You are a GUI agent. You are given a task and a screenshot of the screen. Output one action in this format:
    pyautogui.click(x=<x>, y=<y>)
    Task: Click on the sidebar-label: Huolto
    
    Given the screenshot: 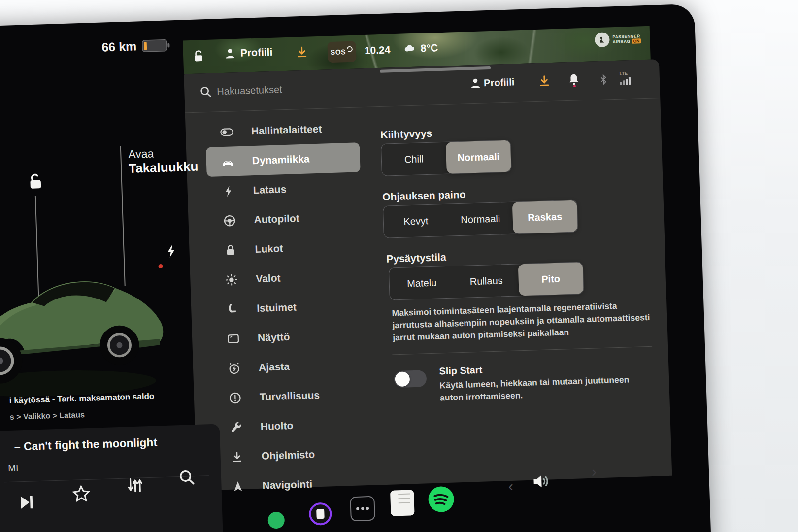 What is the action you would take?
    pyautogui.click(x=277, y=426)
    